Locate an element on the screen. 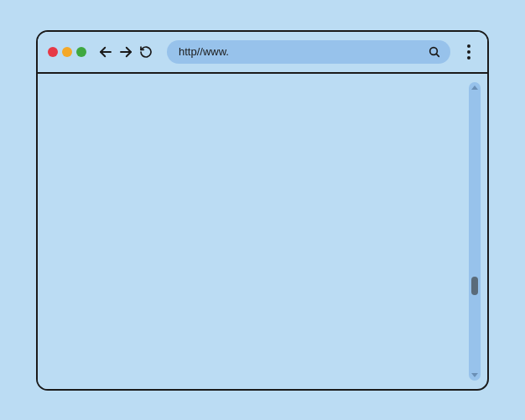  url-input is located at coordinates (303, 52).